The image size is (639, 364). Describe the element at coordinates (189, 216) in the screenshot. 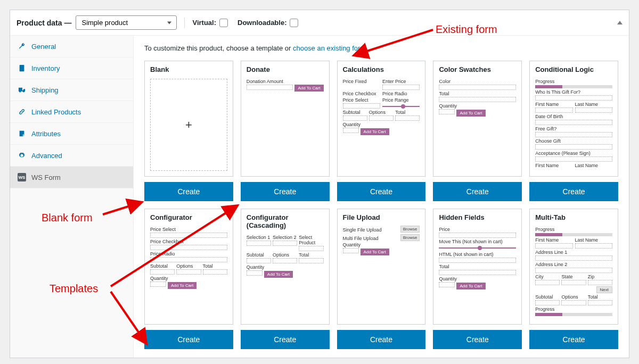

I see `card-title: Configurator` at that location.